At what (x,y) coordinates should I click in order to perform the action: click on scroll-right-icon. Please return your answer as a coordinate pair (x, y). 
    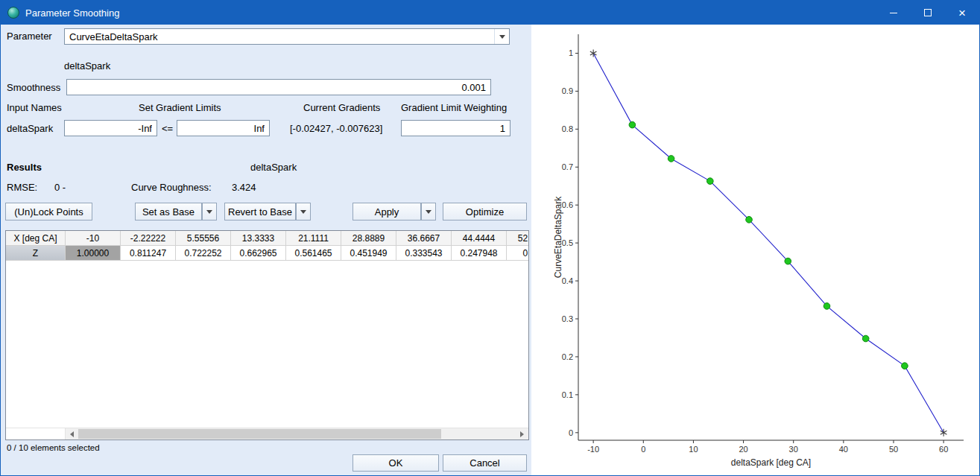
    Looking at the image, I should click on (522, 434).